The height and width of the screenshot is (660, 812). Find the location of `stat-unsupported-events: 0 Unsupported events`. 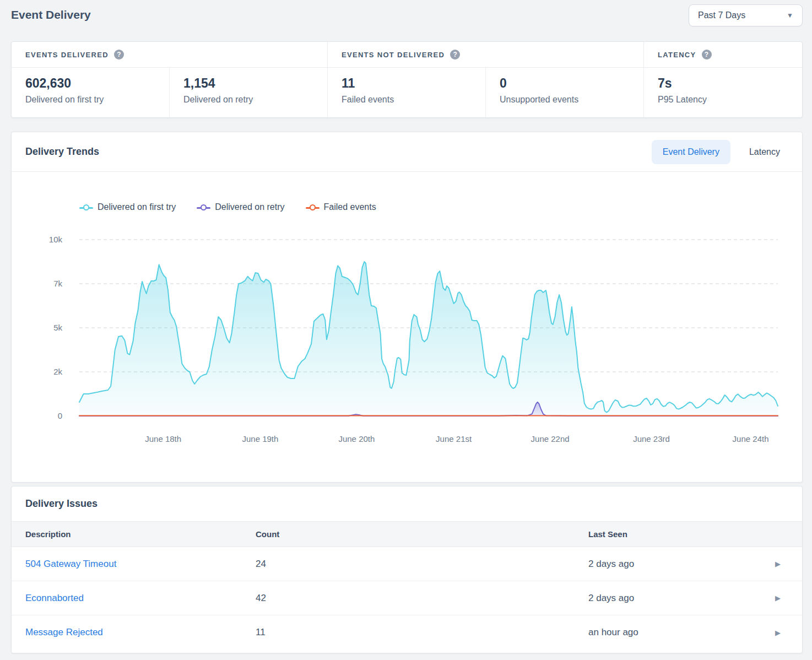

stat-unsupported-events: 0 Unsupported events is located at coordinates (565, 93).